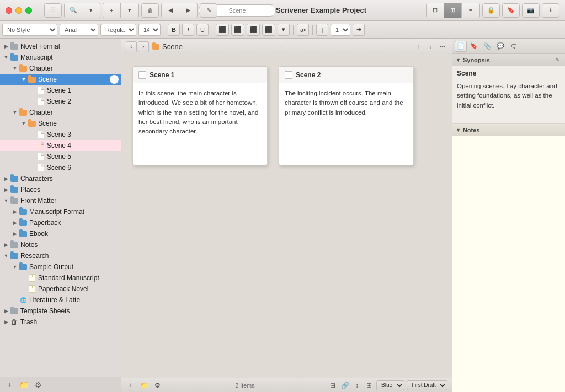 The width and height of the screenshot is (565, 392). Describe the element at coordinates (61, 223) in the screenshot. I see `sidebar-item-paperback: ▶ Paperback` at that location.